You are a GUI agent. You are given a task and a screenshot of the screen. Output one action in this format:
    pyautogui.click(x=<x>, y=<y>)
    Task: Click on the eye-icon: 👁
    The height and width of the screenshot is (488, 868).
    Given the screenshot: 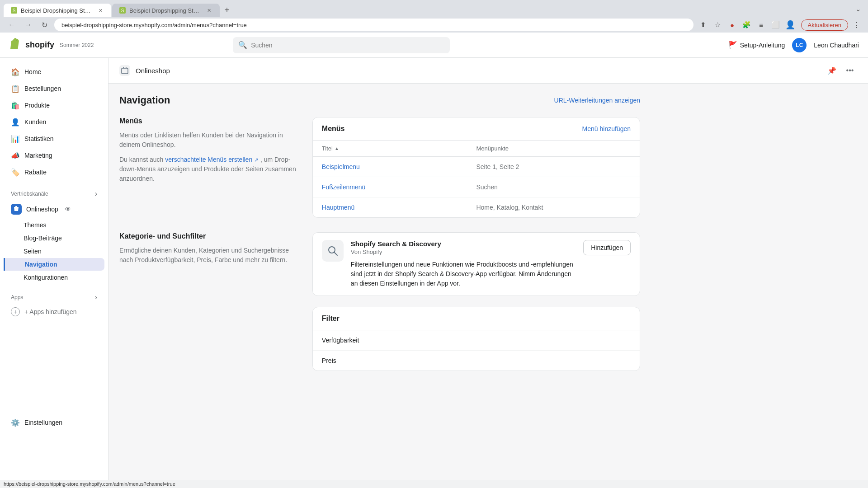 What is the action you would take?
    pyautogui.click(x=68, y=209)
    